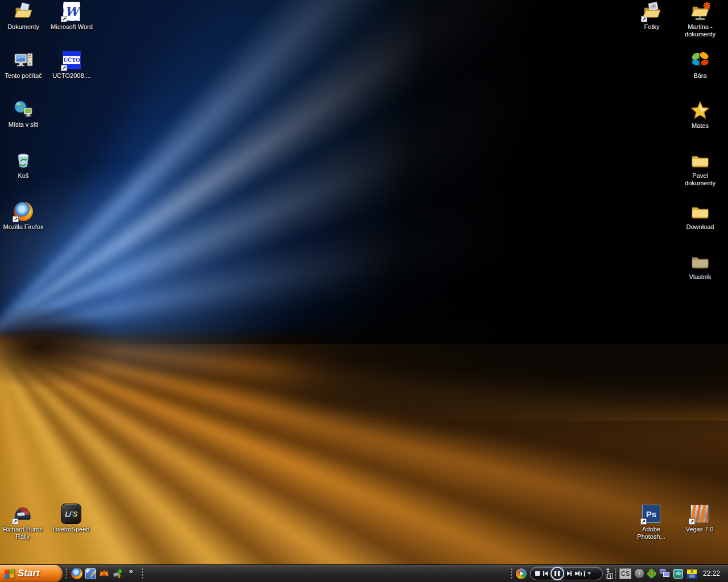 The image size is (728, 582). Describe the element at coordinates (700, 115) in the screenshot. I see `desktop-icon-mates: Mates` at that location.